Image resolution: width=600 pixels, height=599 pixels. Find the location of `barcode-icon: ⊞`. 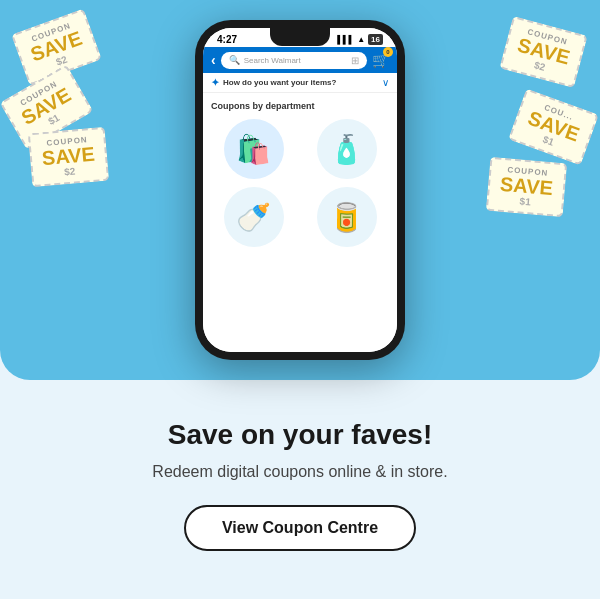

barcode-icon: ⊞ is located at coordinates (355, 60).